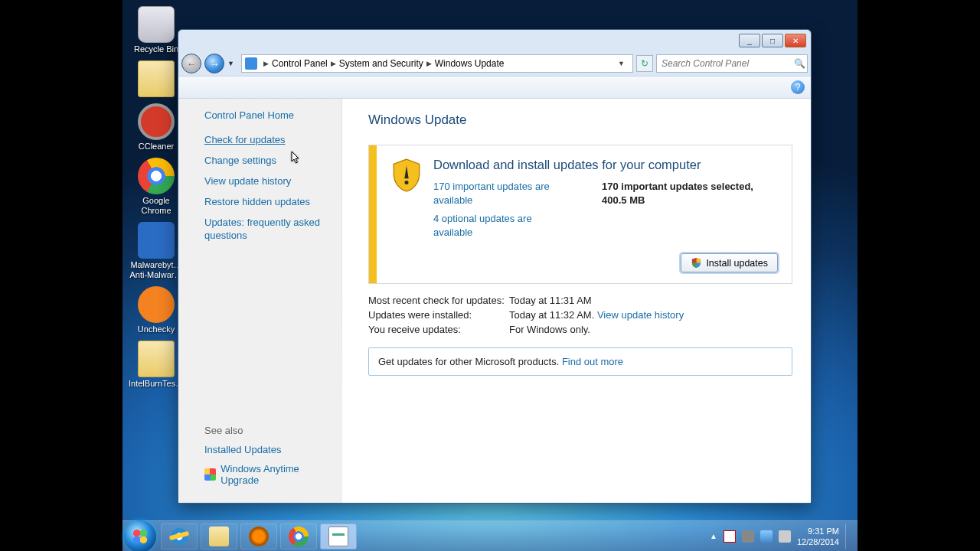  I want to click on wmp-icon, so click(259, 536).